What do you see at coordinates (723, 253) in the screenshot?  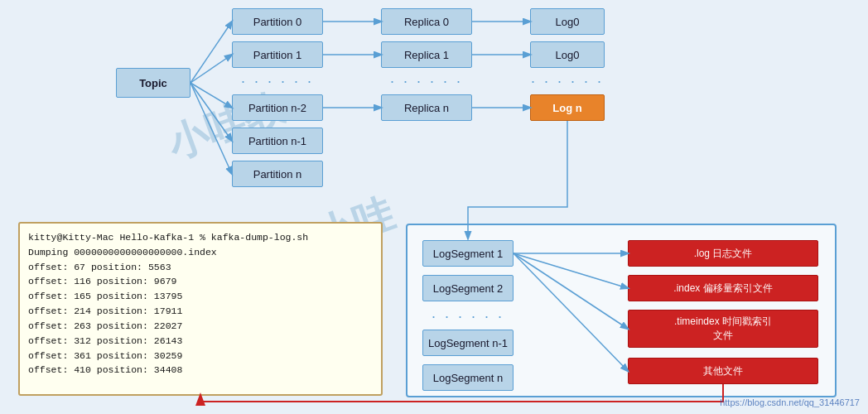 I see `log-file-box: .log 日志文件` at bounding box center [723, 253].